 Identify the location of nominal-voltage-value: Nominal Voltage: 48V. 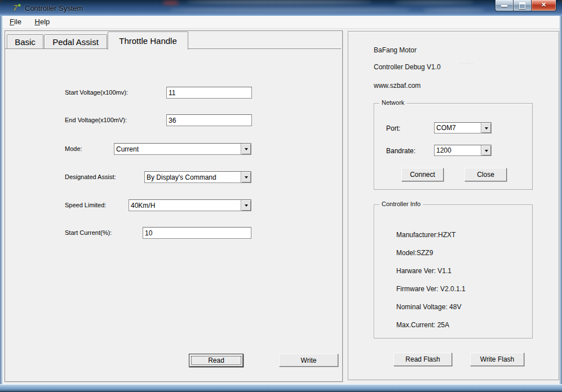
(428, 307).